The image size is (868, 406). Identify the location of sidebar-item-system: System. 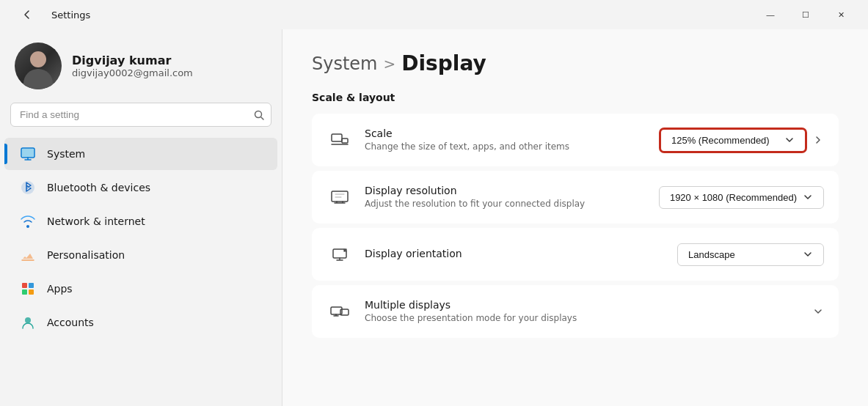
(141, 154).